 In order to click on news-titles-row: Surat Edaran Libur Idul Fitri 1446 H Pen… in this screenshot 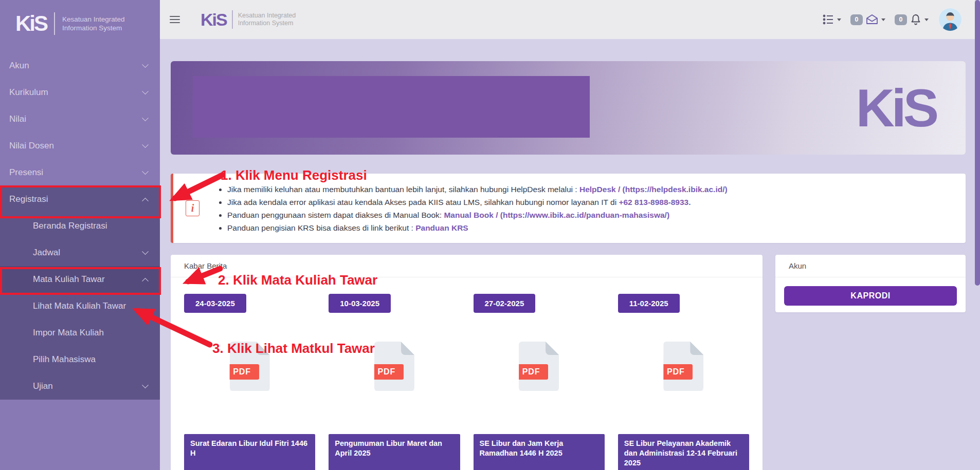, I will do `click(467, 452)`.